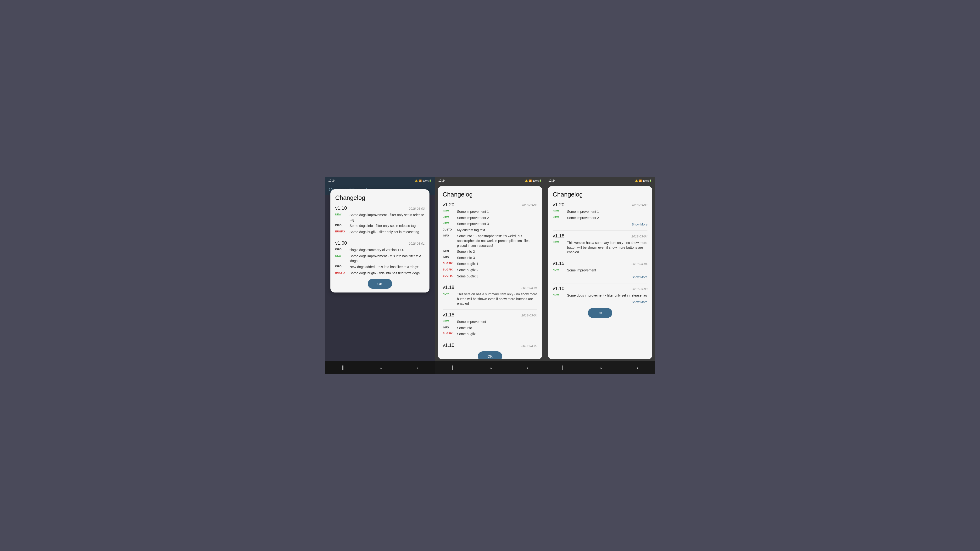 The image size is (980, 551). What do you see at coordinates (600, 212) in the screenshot?
I see `changelog-item: NEW Some improvement 1` at bounding box center [600, 212].